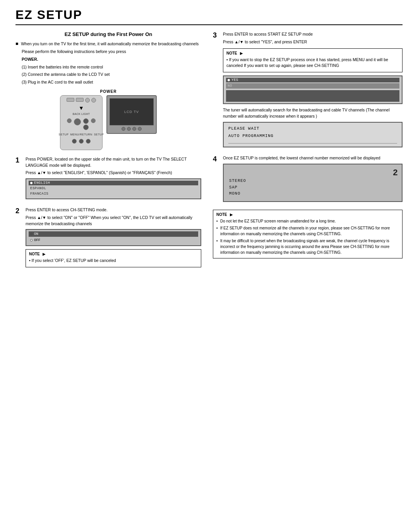  What do you see at coordinates (113, 238) in the screenshot?
I see `onoff-screen: ON OFF` at bounding box center [113, 238].